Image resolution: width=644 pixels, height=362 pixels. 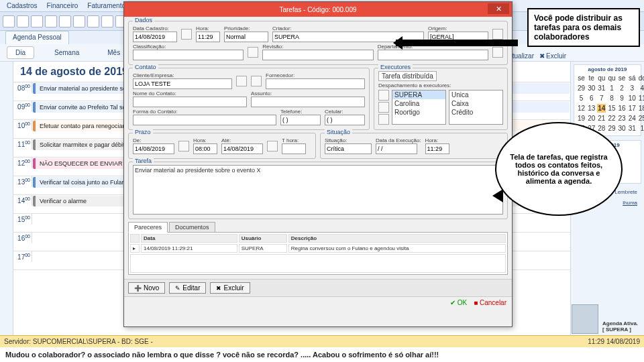 I want to click on label: De:, so click(x=154, y=141).